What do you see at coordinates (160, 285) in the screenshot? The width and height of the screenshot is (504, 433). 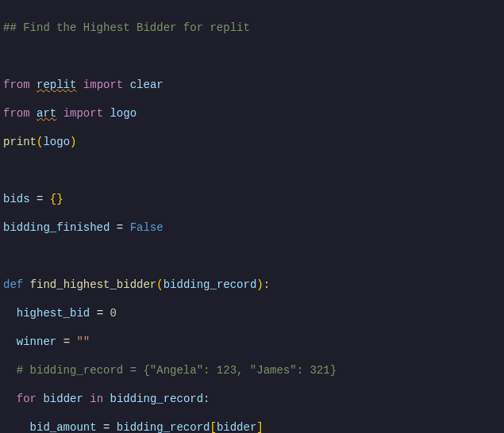 I see `paren-open: (` at bounding box center [160, 285].